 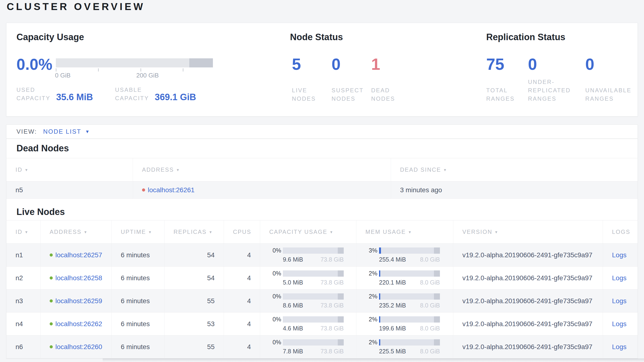 What do you see at coordinates (144, 190) in the screenshot?
I see `dead-status-dot-icon` at bounding box center [144, 190].